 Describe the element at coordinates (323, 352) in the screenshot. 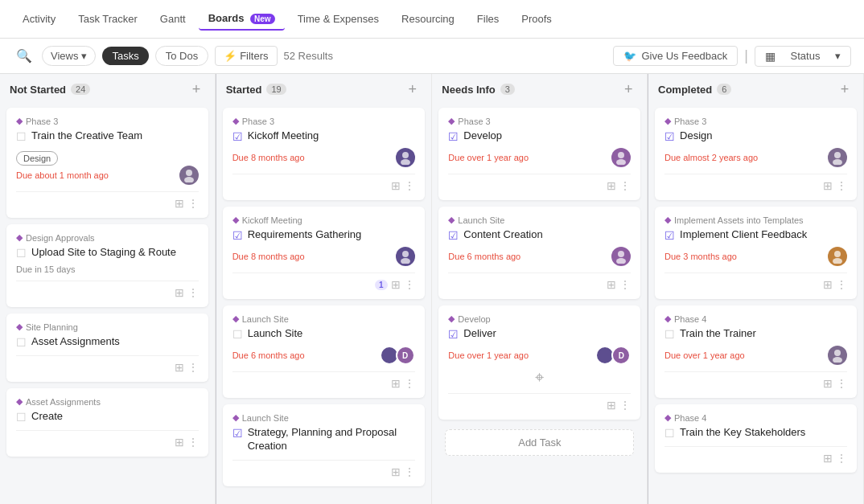

I see `task-card: ◆Launch Site☐Launch SiteDue 6 months ago…` at that location.